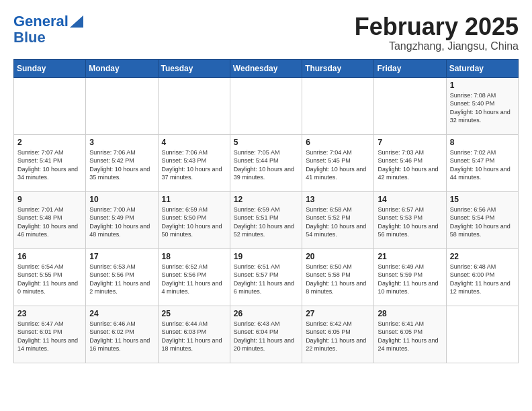  What do you see at coordinates (50, 199) in the screenshot?
I see `day-number: 9` at bounding box center [50, 199].